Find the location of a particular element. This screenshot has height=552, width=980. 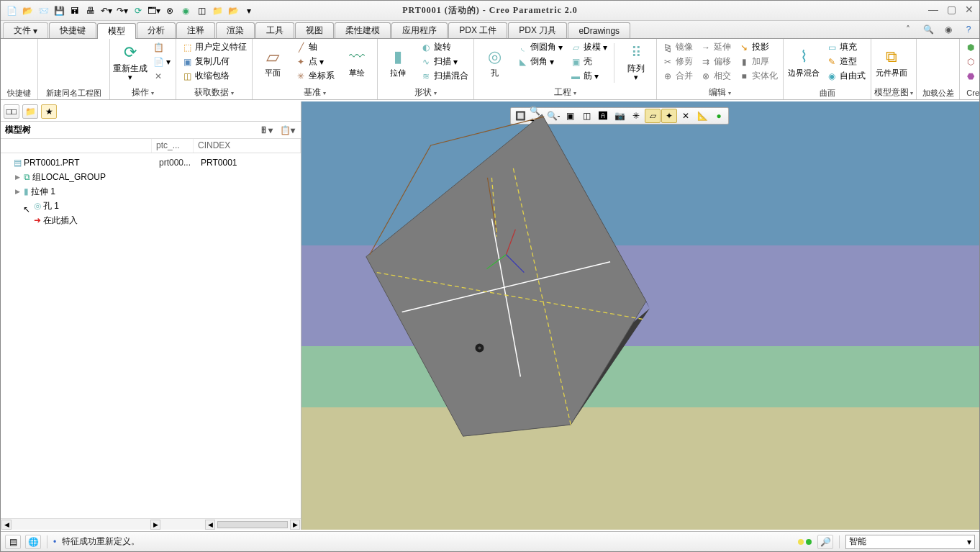

nav-tree-icon: ▤ is located at coordinates (13, 542).